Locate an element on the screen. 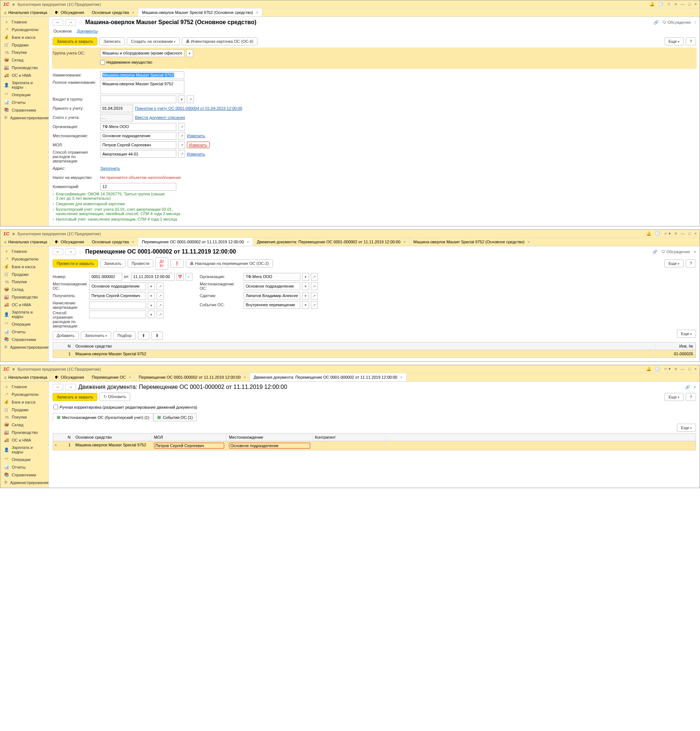 Image resolution: width=700 pixels, height=731 pixels. col-ka: Контрагент is located at coordinates (349, 437).